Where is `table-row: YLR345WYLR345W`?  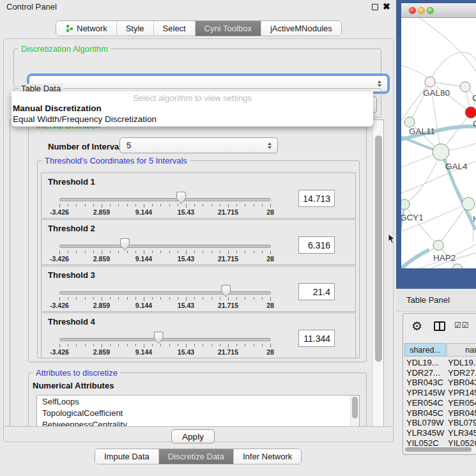 table-row: YLR345WYLR345W is located at coordinates (440, 433).